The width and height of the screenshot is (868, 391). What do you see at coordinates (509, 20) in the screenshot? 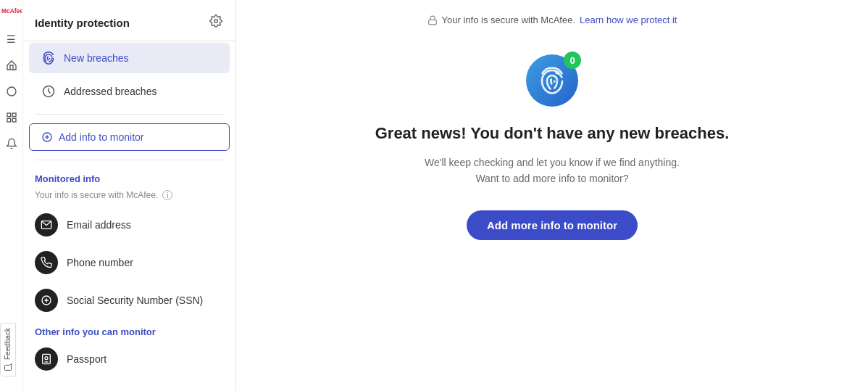
I see `secure-banner-text: Your info is secure with McAfee.` at bounding box center [509, 20].